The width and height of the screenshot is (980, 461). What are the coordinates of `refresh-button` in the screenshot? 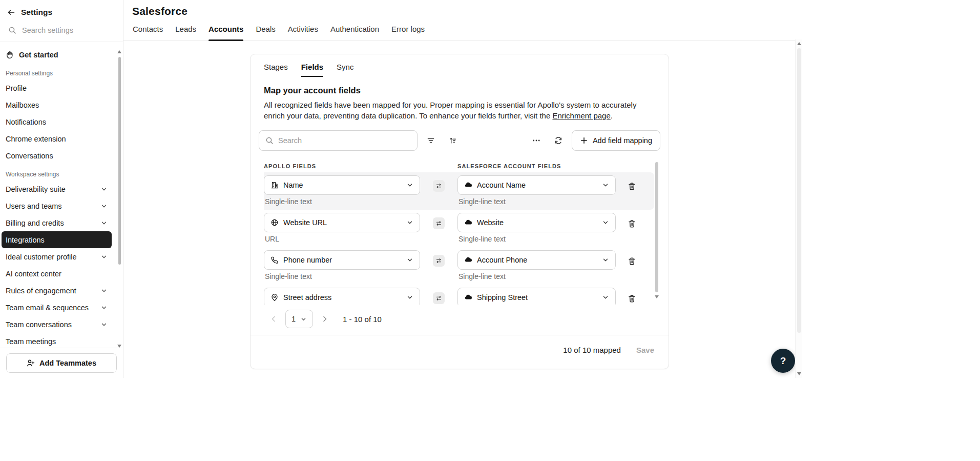 It's located at (558, 141).